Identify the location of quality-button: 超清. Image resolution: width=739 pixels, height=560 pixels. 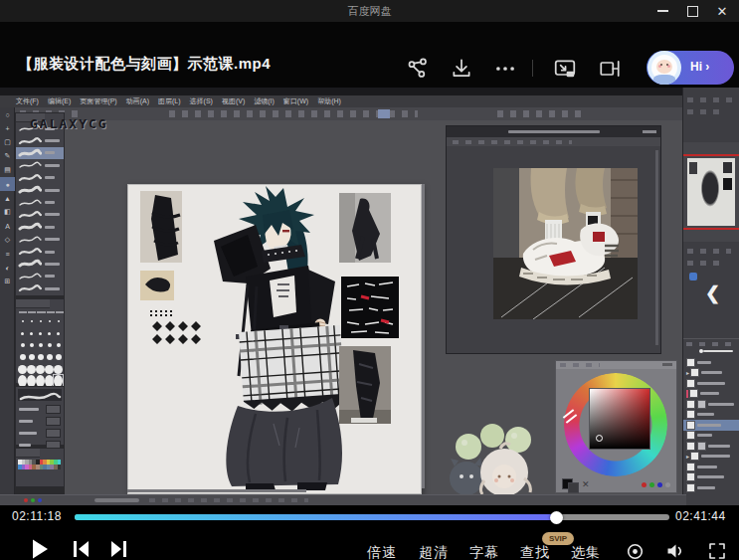
(434, 552).